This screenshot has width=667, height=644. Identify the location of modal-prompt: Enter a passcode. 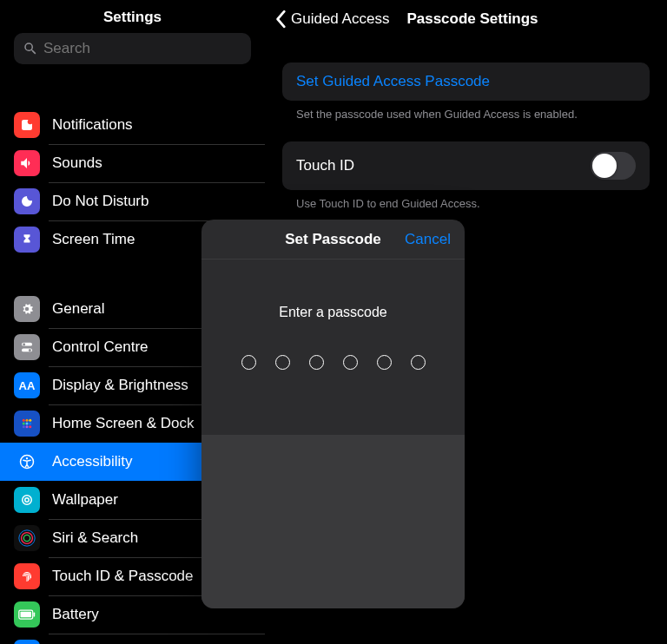
(334, 312).